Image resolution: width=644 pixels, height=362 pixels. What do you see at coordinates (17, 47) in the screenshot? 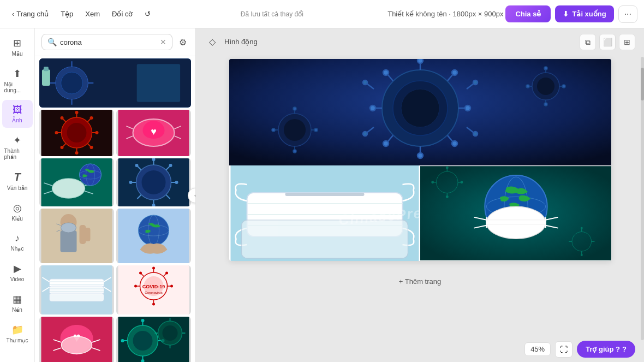
I see `sidebar-item-template: ⊞ Mẫu` at bounding box center [17, 47].